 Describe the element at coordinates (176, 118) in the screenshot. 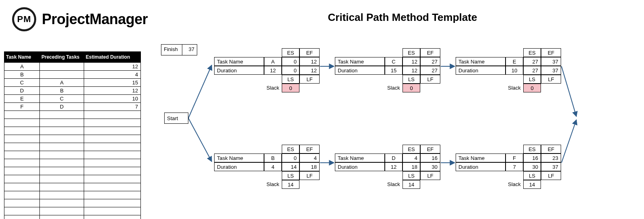

I see `start-box: Start` at that location.